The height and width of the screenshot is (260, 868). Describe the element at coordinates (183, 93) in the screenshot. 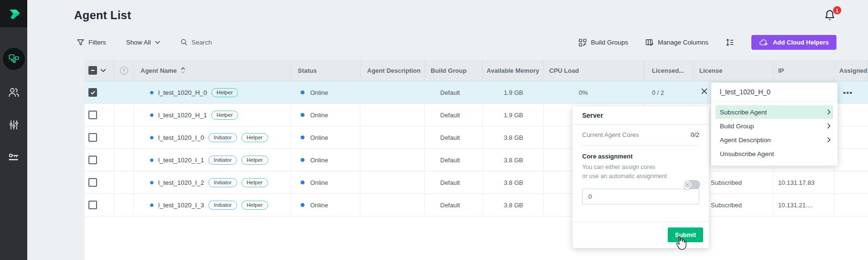

I see `agent-name: l_test_1020_H_0` at that location.